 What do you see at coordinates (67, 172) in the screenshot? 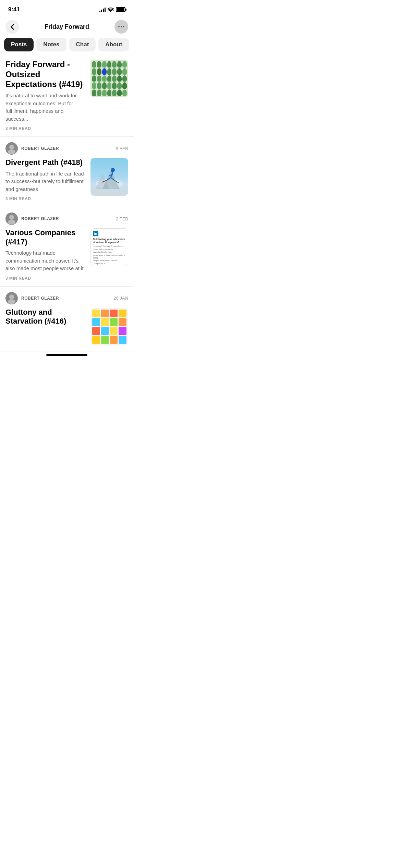
I see `list-item: ROBERT GLAZER 9 FEB Divergent Path (#418…` at bounding box center [67, 172].